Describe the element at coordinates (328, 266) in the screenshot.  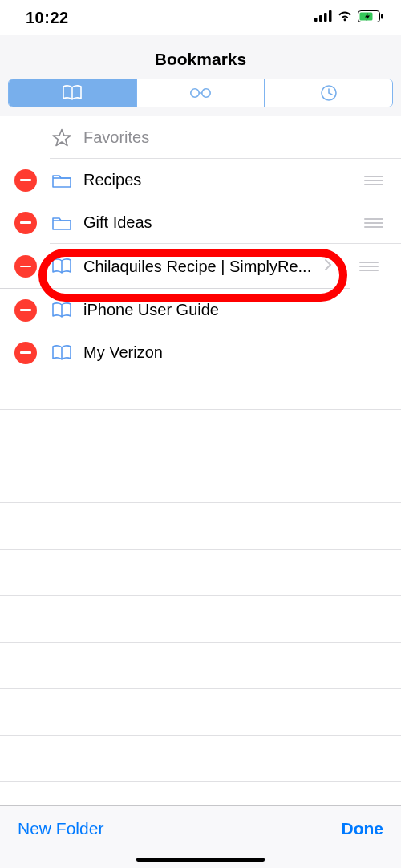
I see `chevron-right-icon` at that location.